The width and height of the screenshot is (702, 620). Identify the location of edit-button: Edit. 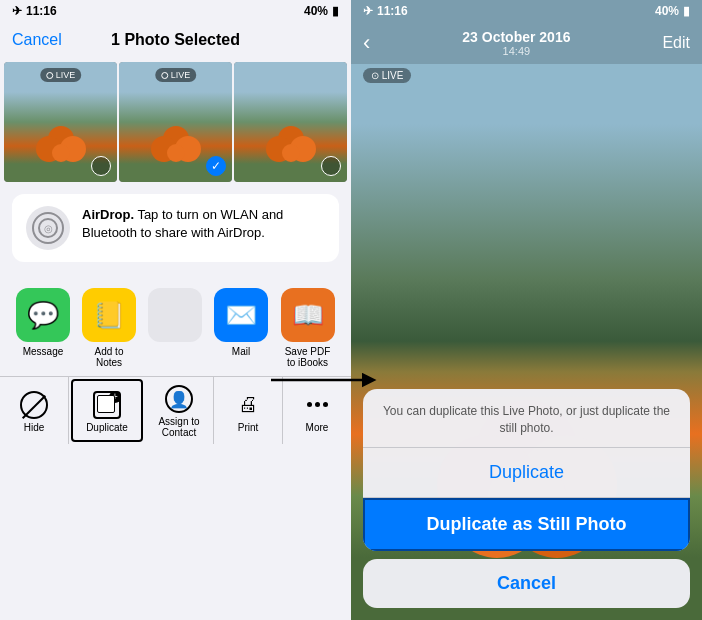
(676, 43).